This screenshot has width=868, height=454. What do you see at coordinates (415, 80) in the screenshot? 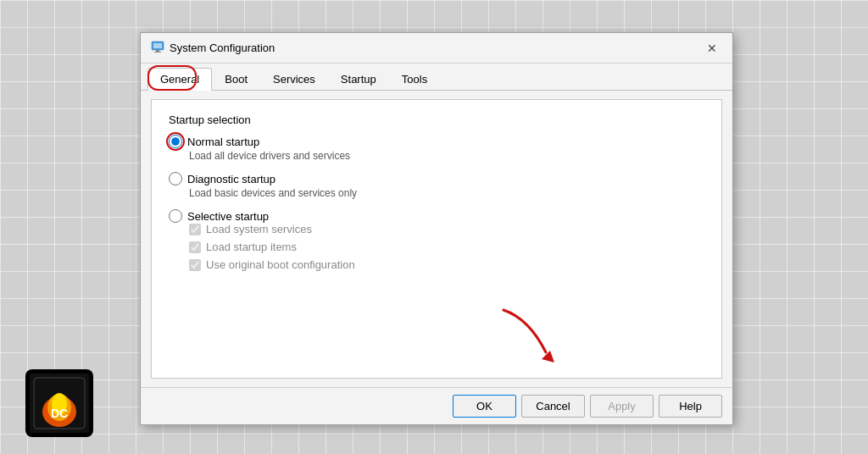
I see `tab-tools: Tools` at bounding box center [415, 80].